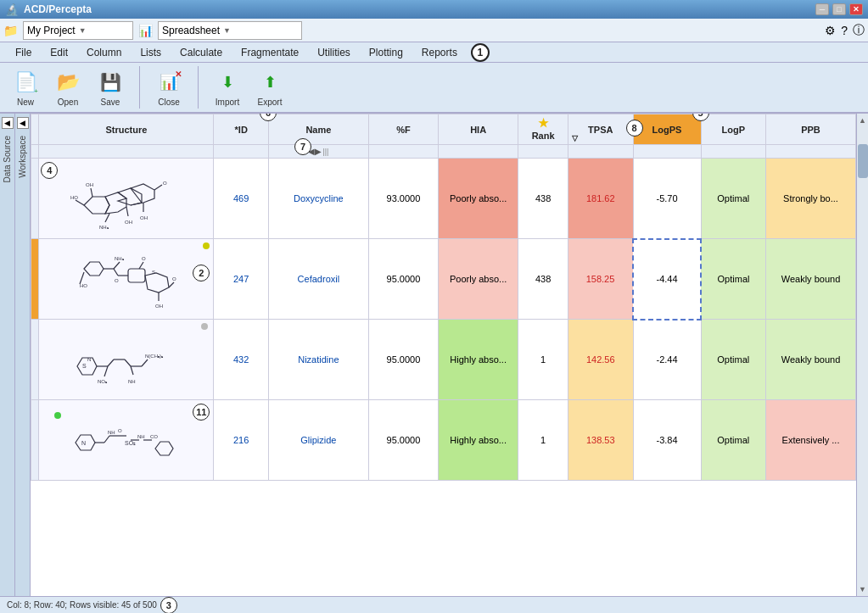 This screenshot has width=868, height=613. What do you see at coordinates (151, 53) in the screenshot?
I see `menu-lists: Lists` at bounding box center [151, 53].